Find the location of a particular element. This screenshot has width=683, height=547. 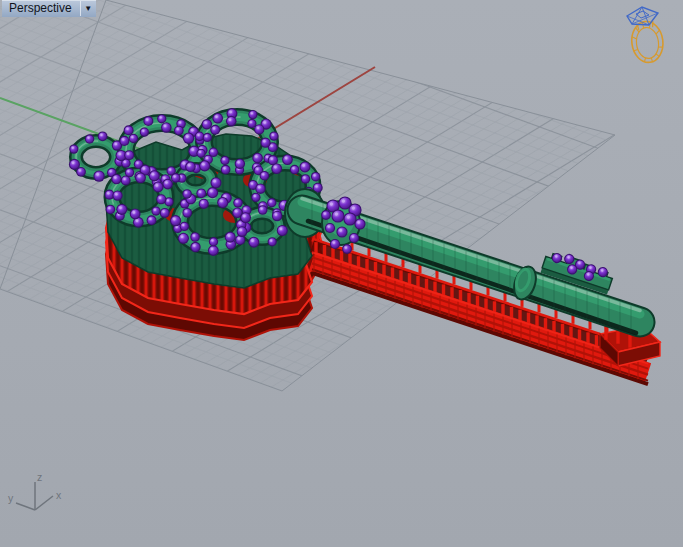

viewport-title: Perspective is located at coordinates (41, 8).